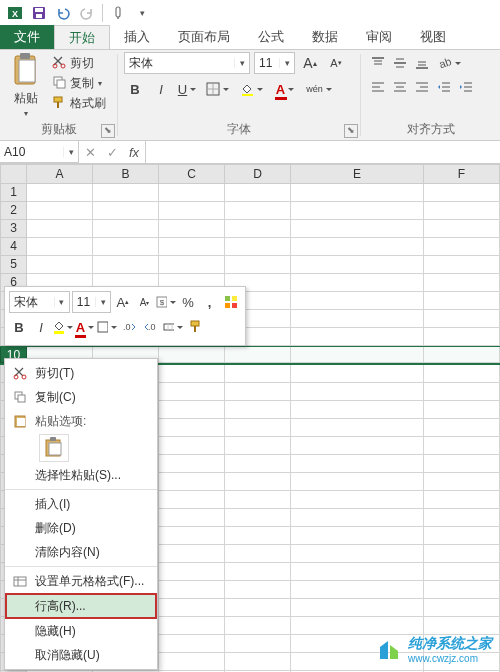 This screenshot has width=500, height=672. I want to click on phonetic-guide-button: wén, so click(319, 89).